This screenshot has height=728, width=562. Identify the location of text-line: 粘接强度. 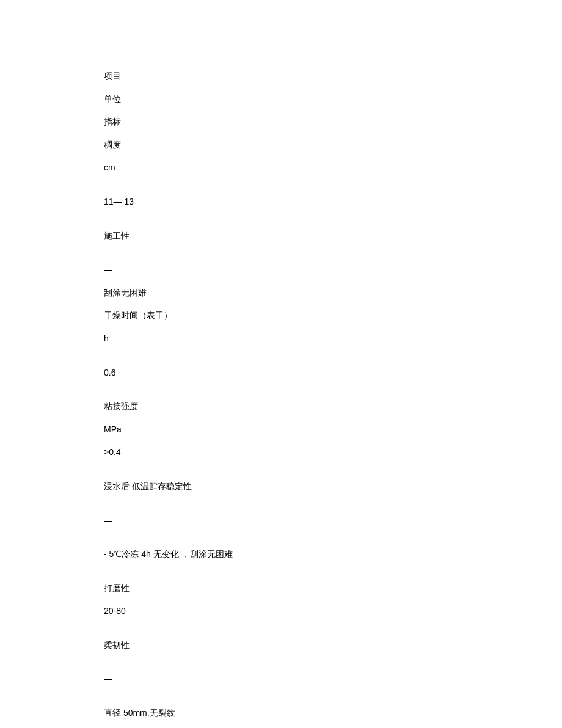
(333, 407).